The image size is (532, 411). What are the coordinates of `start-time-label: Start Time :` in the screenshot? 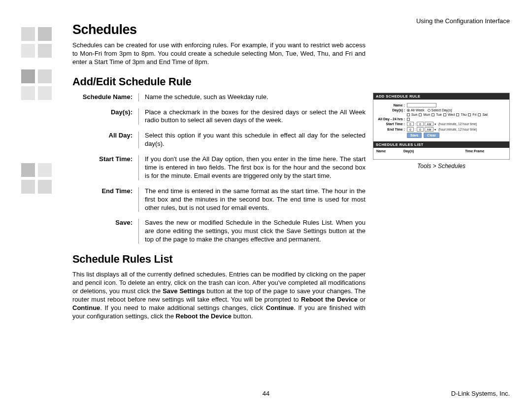 It's located at (392, 124).